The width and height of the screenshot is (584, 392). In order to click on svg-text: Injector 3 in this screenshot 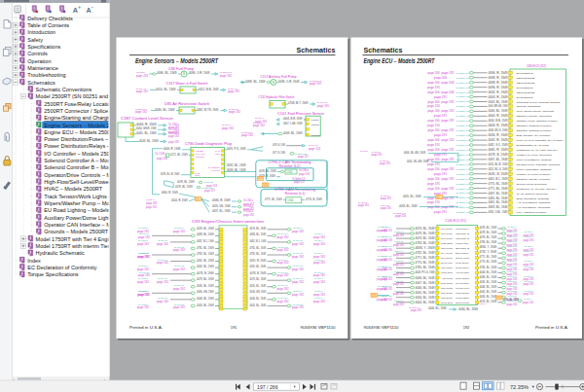, I will do `click(463, 239)`.